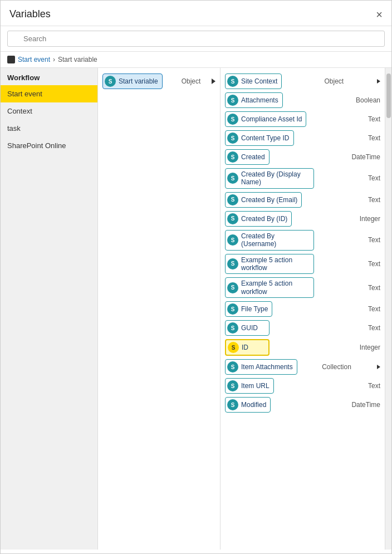 This screenshot has width=392, height=554. I want to click on var-type-created-by-email: Text, so click(365, 200).